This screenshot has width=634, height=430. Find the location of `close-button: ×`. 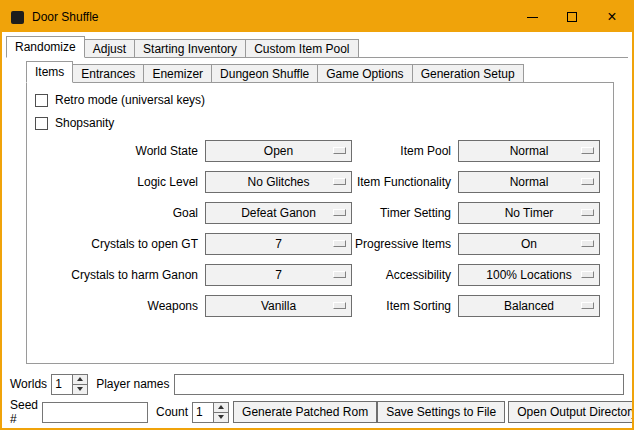

close-button: × is located at coordinates (612, 17).